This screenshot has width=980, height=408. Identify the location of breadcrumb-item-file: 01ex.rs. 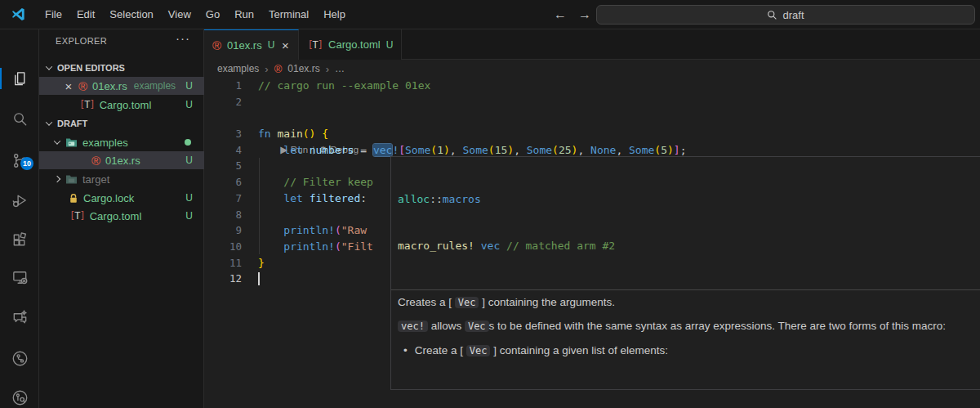
(304, 69).